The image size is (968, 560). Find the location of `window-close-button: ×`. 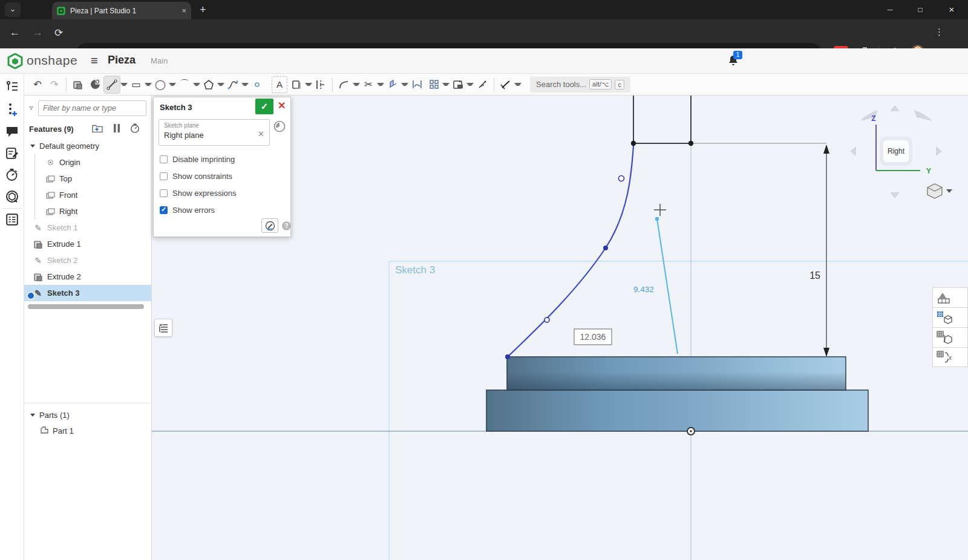

window-close-button: × is located at coordinates (952, 10).